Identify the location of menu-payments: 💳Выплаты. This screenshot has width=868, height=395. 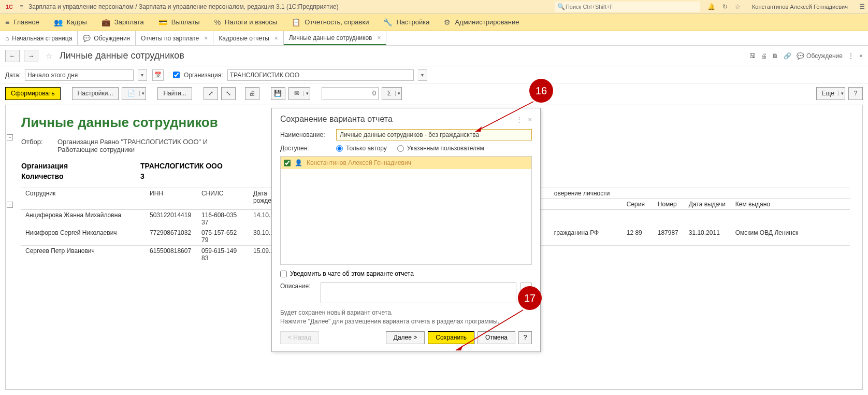
(179, 22).